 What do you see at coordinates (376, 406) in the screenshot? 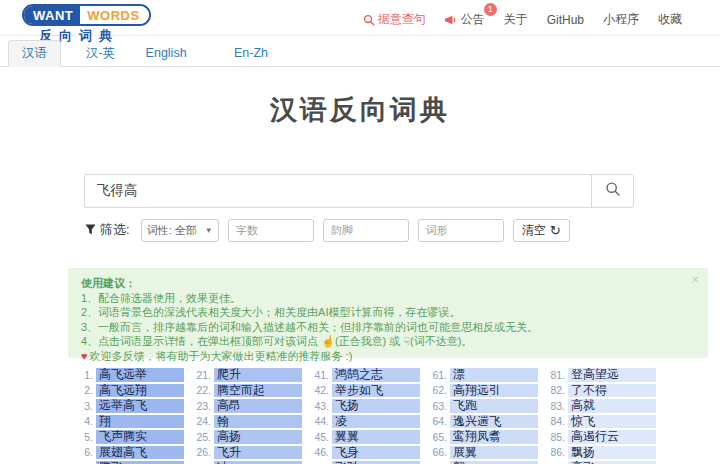
I see `result-word: 飞扬` at bounding box center [376, 406].